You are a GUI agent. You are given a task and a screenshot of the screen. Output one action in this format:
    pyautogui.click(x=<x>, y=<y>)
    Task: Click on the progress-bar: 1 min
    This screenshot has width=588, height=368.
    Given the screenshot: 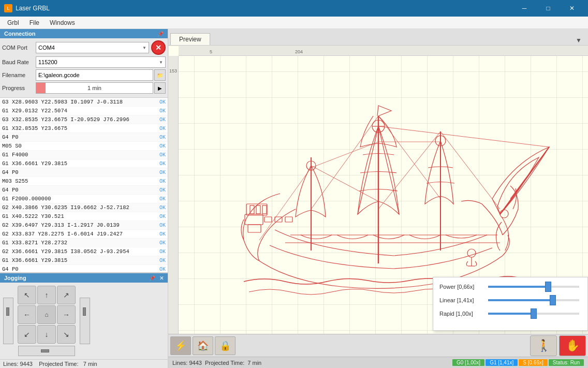 What is the action you would take?
    pyautogui.click(x=94, y=88)
    